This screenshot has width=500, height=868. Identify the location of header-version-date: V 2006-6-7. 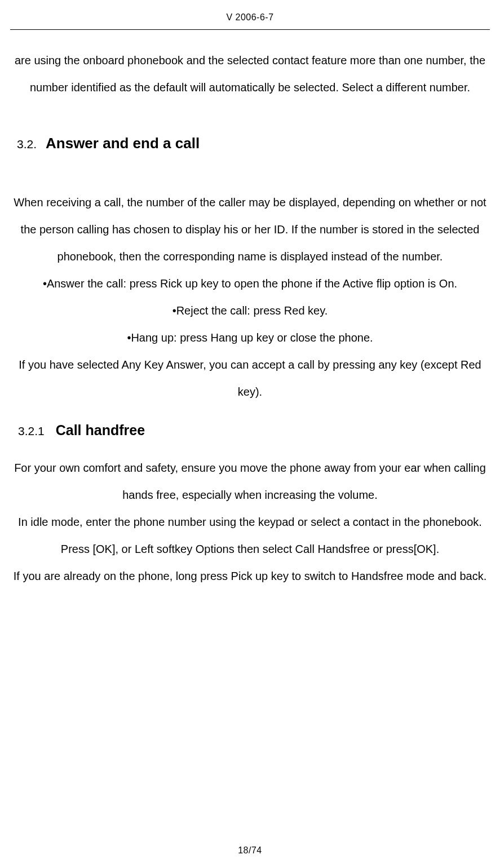
(250, 17).